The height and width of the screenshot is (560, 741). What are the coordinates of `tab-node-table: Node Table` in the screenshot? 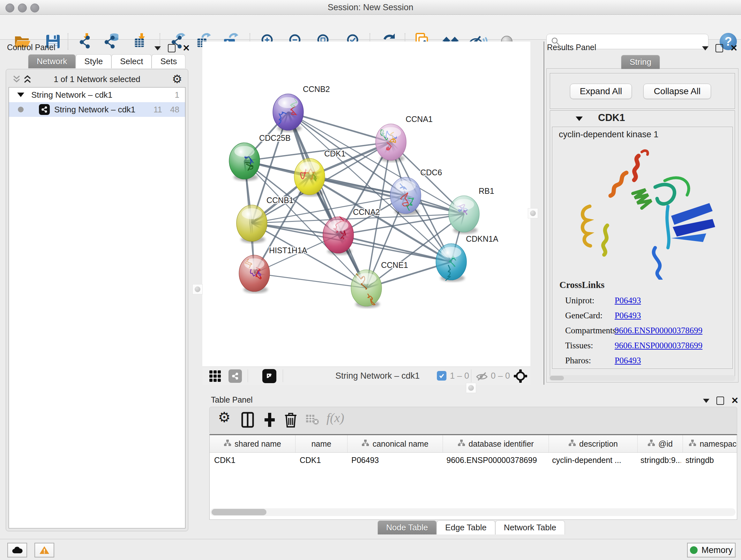 It's located at (407, 527).